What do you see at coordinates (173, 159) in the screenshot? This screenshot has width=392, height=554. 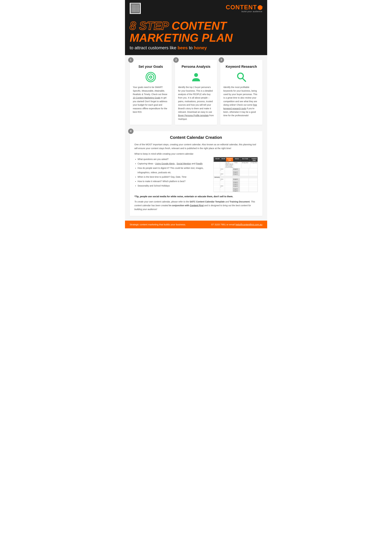 I see `list-item: What questions are you asked?` at bounding box center [173, 159].